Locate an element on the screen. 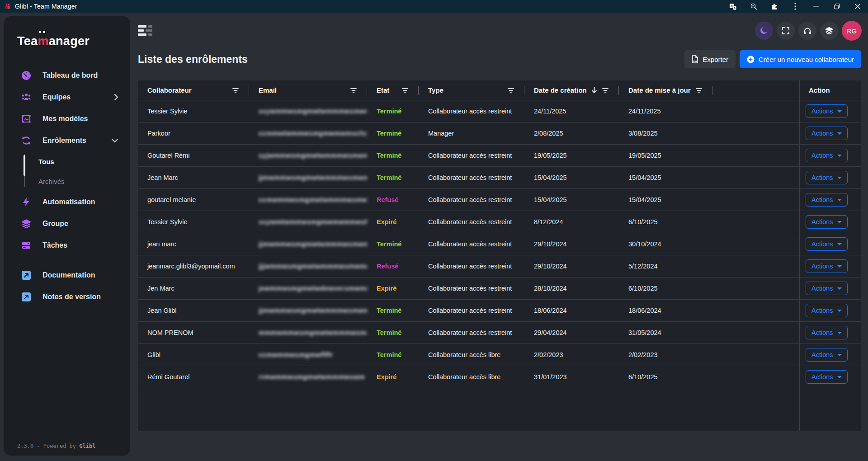 The width and height of the screenshot is (868, 461). col-action: Action is located at coordinates (830, 90).